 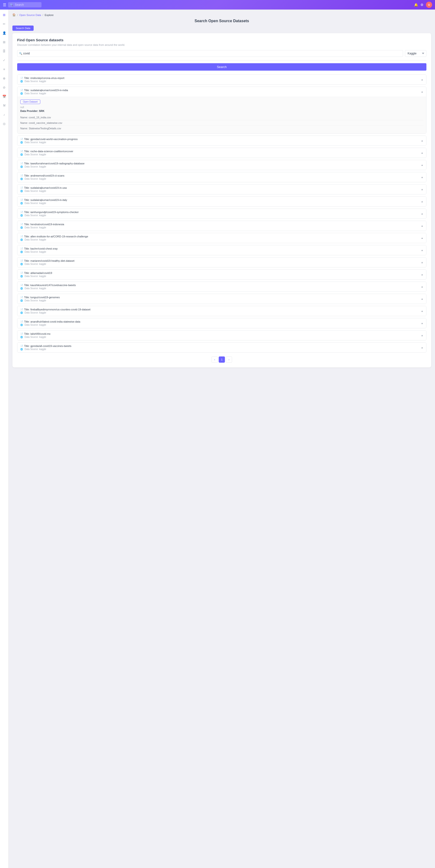 I want to click on result-source-14: Data Source: kaggle, so click(x=36, y=276).